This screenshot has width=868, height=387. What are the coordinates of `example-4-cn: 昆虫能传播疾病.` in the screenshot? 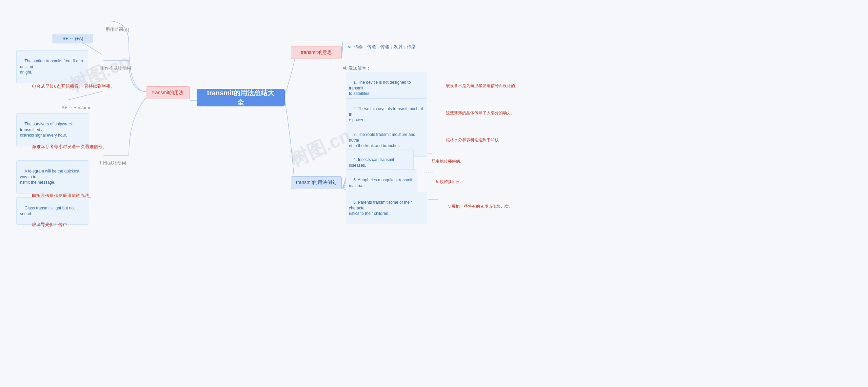 It's located at (444, 161).